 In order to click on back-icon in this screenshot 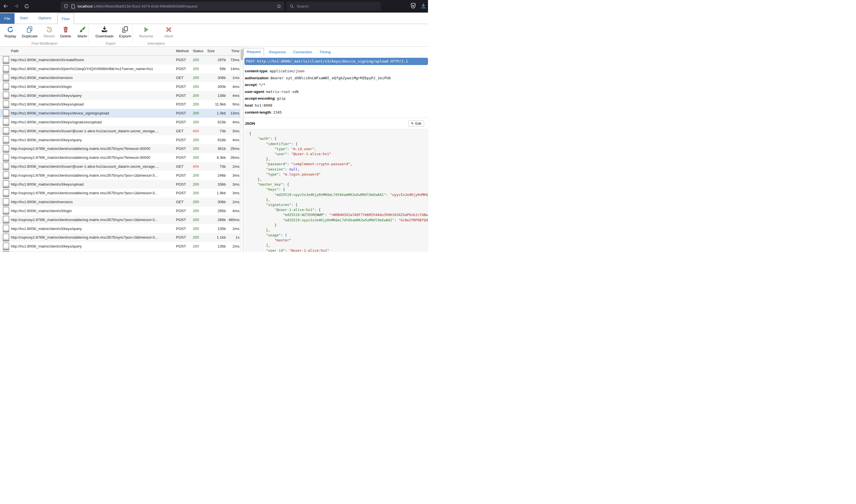, I will do `click(5, 6)`.